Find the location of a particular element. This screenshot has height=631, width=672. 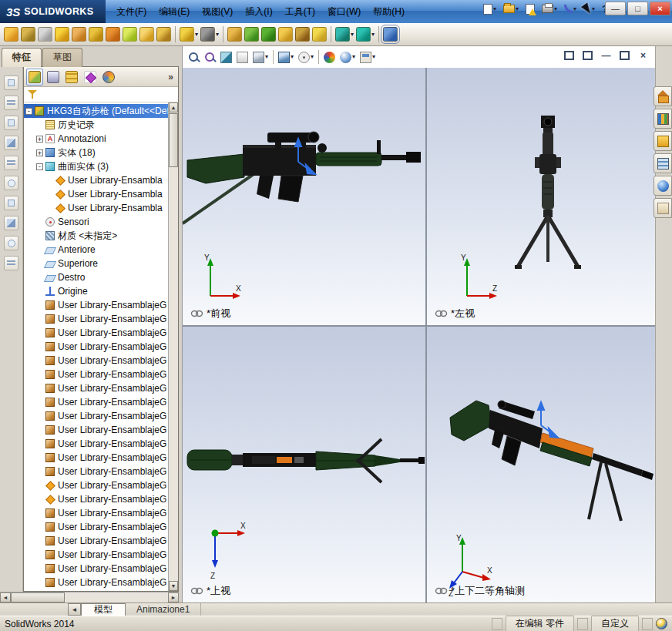

tree-item: Superiore is located at coordinates (101, 263).